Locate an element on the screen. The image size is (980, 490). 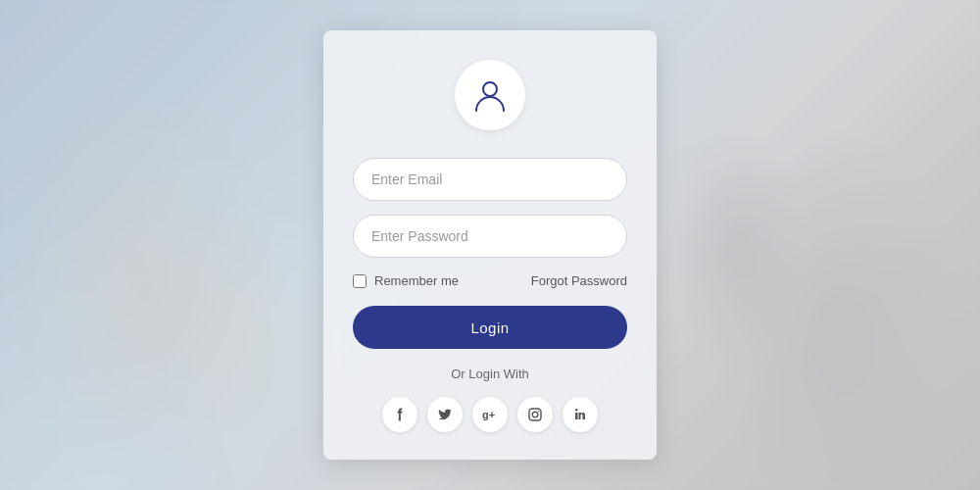
instagram-button is located at coordinates (535, 415).